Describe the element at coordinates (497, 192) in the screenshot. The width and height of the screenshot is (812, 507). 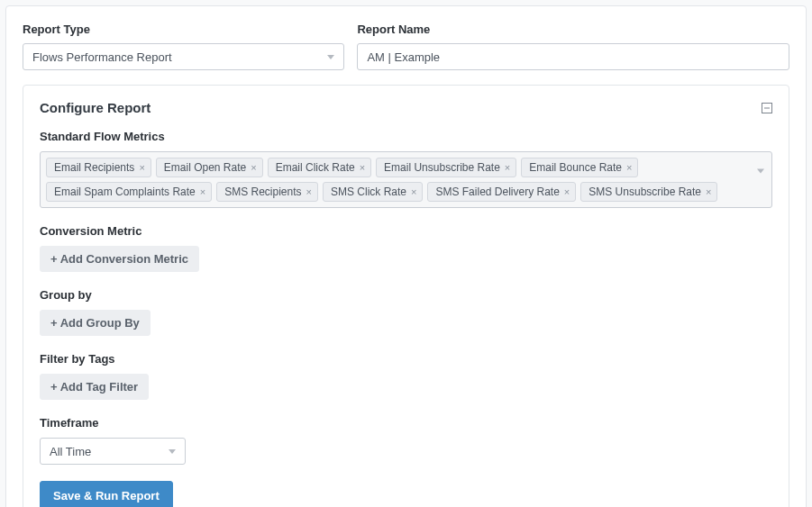
I see `metric-tag-label: SMS Failed Delivery Rate` at that location.